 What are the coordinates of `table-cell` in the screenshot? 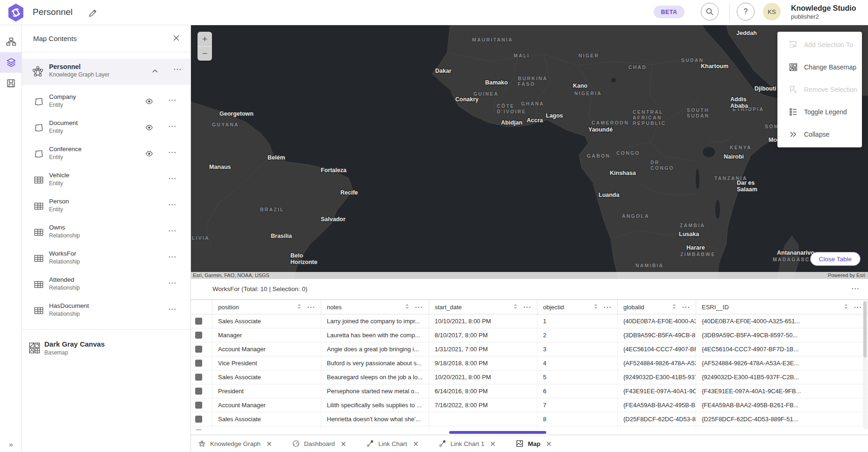 It's located at (483, 419).